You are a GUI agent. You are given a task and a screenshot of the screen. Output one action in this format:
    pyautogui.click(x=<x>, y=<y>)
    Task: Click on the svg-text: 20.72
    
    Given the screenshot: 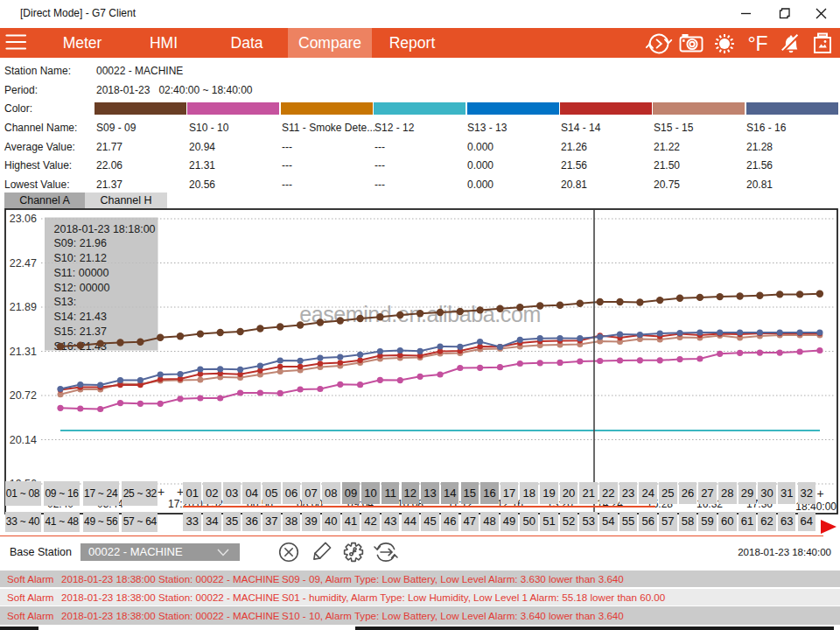 What is the action you would take?
    pyautogui.click(x=23, y=396)
    